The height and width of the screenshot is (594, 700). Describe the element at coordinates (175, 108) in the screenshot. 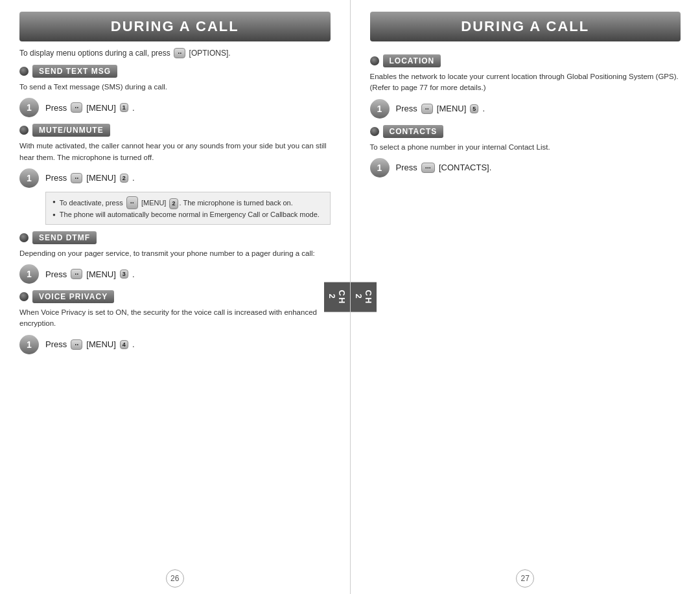

I see `send-text-msg-step: 1 Press ·· [MENU] 1 .` at that location.